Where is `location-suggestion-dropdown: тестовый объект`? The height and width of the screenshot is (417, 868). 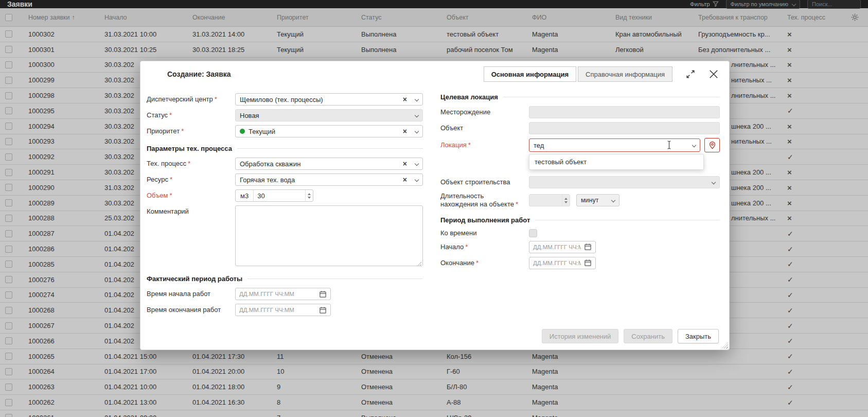
location-suggestion-dropdown: тестовый объект is located at coordinates (616, 162).